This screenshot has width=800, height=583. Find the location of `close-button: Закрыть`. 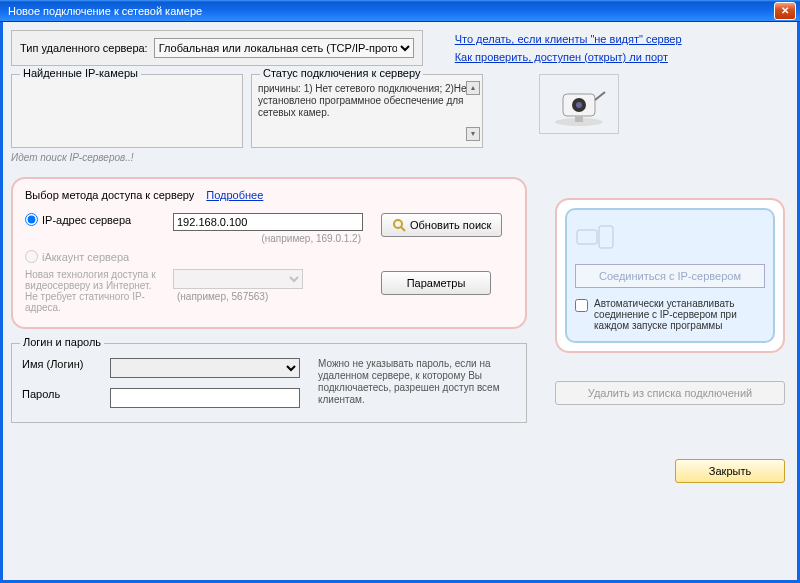

close-button: Закрыть is located at coordinates (730, 471).